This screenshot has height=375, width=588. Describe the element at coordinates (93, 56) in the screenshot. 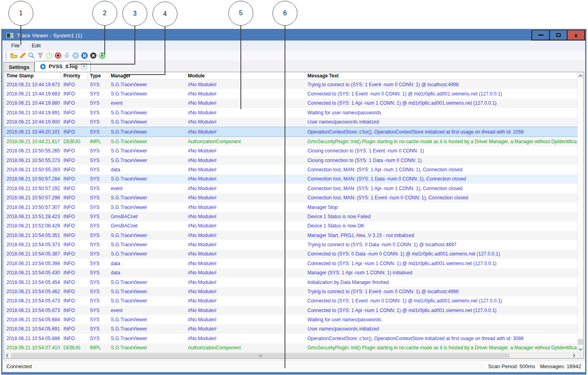

I see `close-circle-icon` at that location.